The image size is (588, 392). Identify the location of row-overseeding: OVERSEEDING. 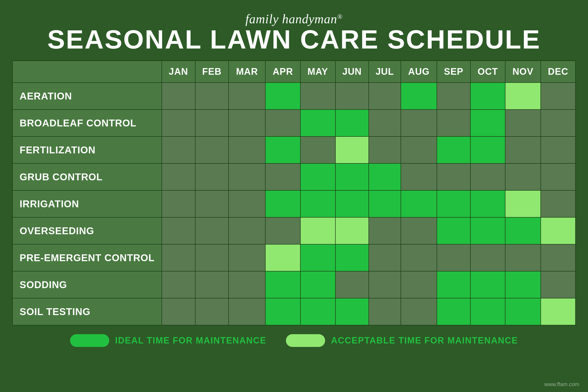
(294, 231).